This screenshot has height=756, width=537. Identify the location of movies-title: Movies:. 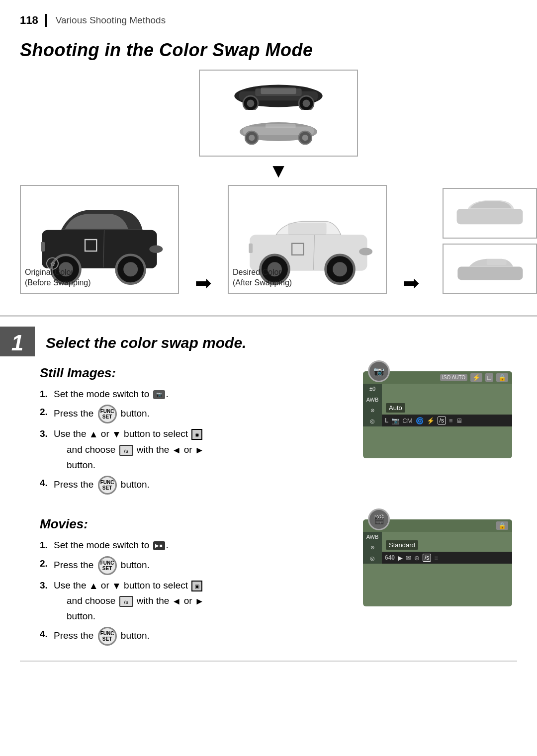
(194, 524).